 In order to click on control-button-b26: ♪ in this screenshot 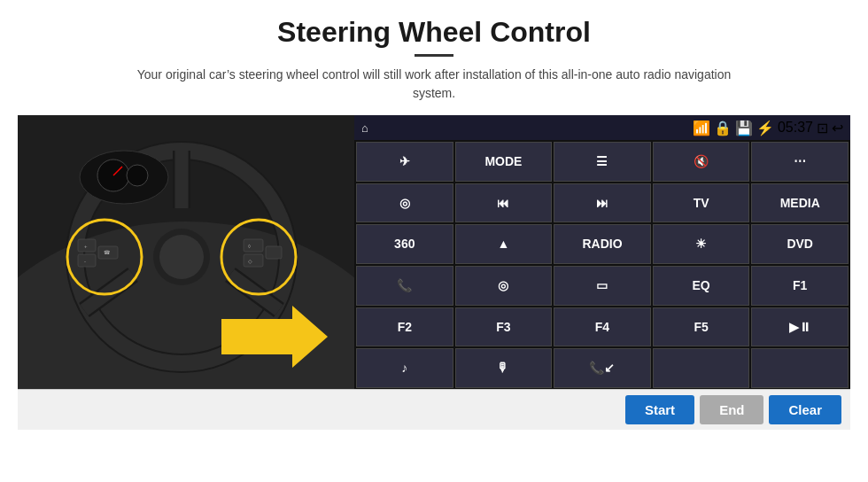, I will do `click(405, 369)`.